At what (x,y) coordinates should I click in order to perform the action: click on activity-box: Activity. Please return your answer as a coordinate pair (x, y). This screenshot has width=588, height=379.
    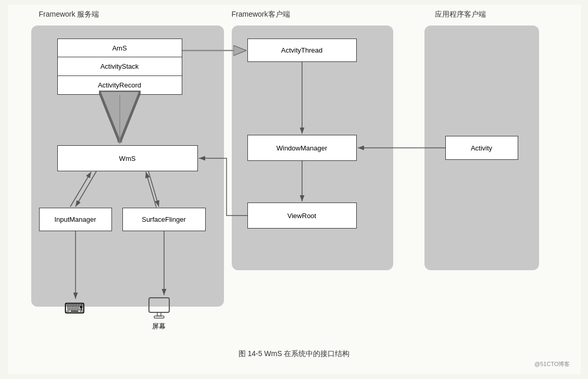
    Looking at the image, I should click on (482, 148).